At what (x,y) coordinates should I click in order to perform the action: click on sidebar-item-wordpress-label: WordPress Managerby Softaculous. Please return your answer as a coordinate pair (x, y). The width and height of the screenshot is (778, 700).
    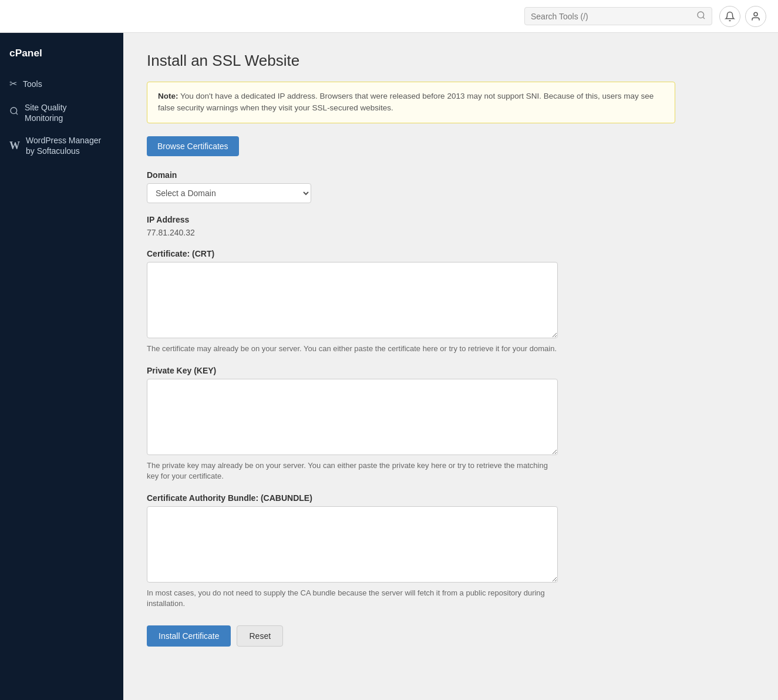
    Looking at the image, I should click on (63, 146).